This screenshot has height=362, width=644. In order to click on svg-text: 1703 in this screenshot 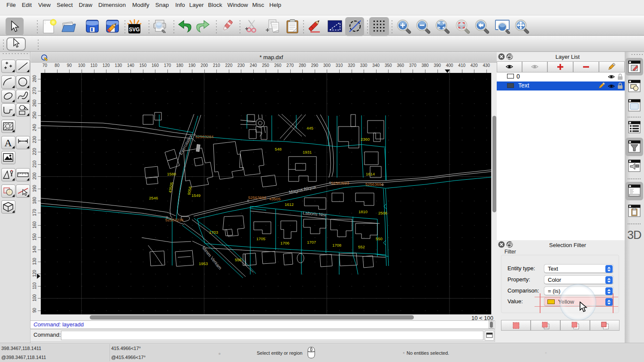, I will do `click(214, 232)`.